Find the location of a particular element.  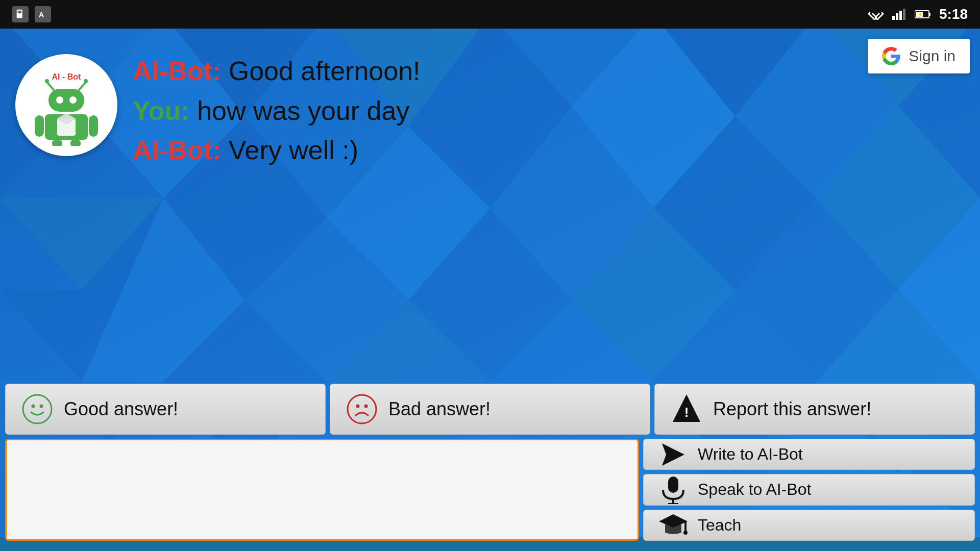

speak-to-aibot-button: Speak to AI-Bot is located at coordinates (809, 490).